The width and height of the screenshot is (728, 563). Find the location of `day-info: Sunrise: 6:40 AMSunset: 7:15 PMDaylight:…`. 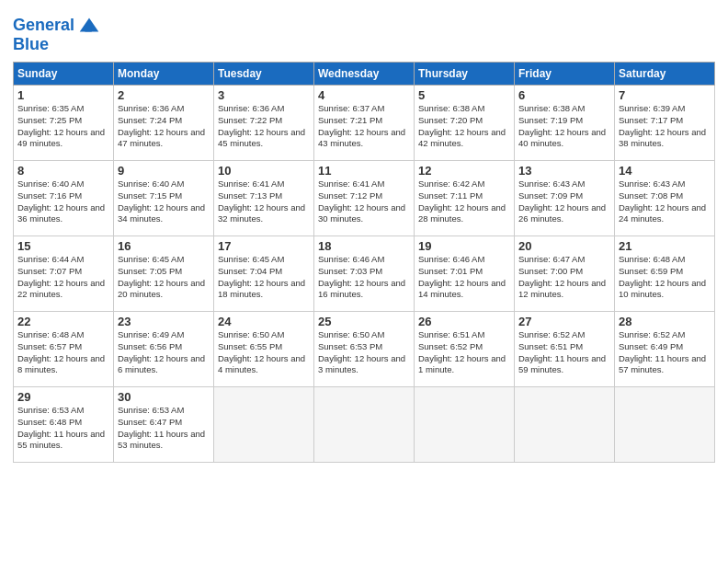

day-info: Sunrise: 6:40 AMSunset: 7:15 PMDaylight:… is located at coordinates (164, 202).